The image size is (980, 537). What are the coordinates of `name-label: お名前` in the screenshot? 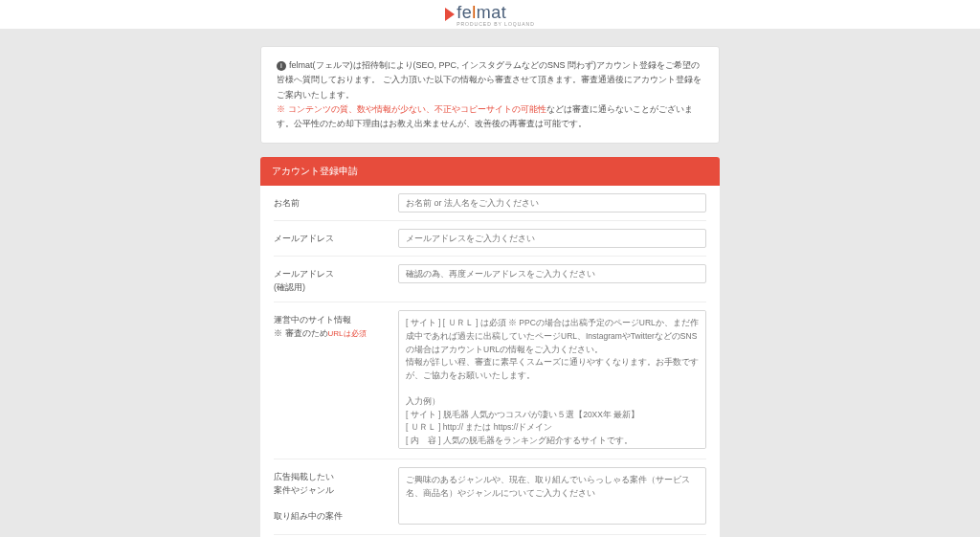 It's located at (336, 202).